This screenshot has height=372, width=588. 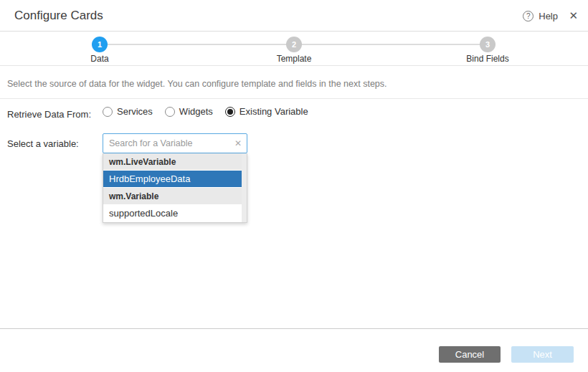 What do you see at coordinates (244, 188) in the screenshot?
I see `dropdown-scrollbar` at bounding box center [244, 188].